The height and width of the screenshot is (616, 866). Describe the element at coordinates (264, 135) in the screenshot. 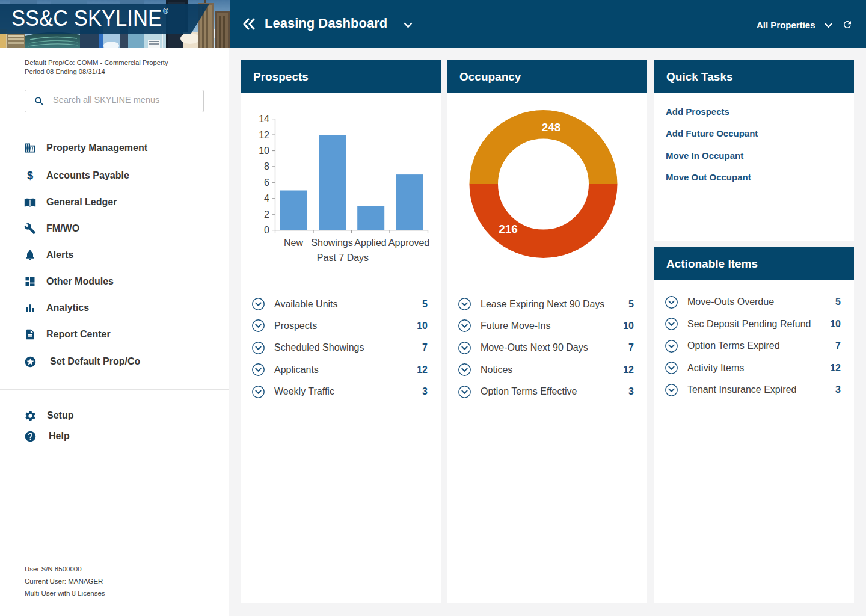

I see `svg-text: 12` at that location.